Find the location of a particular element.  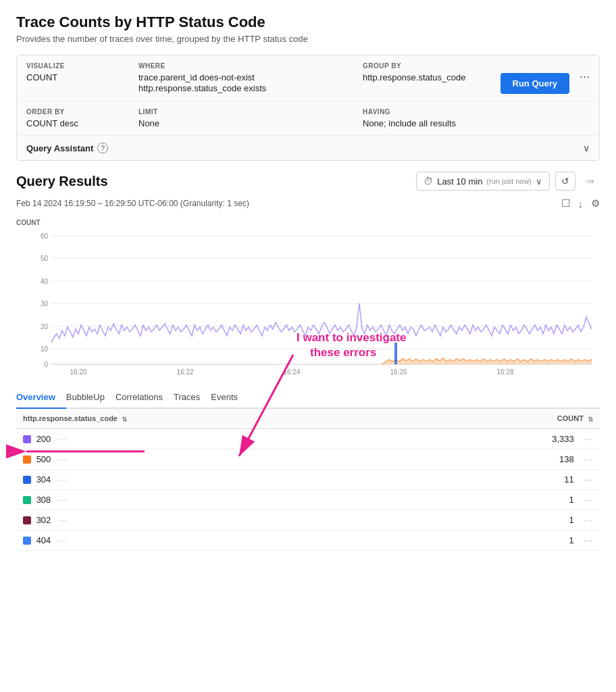

tab-correlations: Correlations is located at coordinates (145, 397).